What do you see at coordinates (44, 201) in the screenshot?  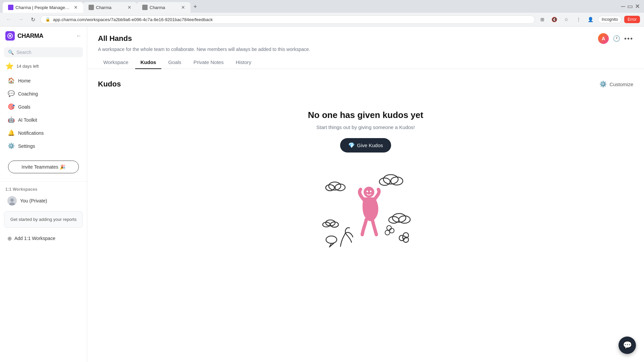 I see `you-private-workspace: You (Private)` at bounding box center [44, 201].